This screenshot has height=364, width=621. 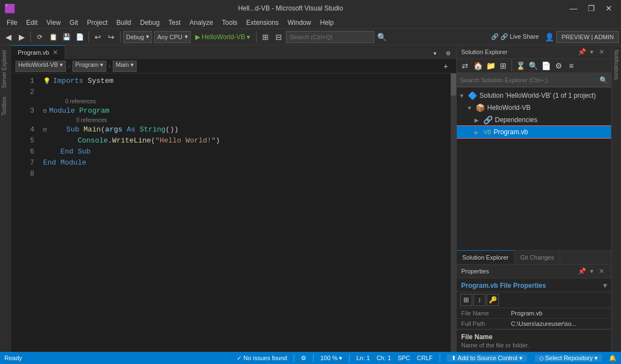 What do you see at coordinates (279, 37) in the screenshot?
I see `toolbar-btn-6: ⊟` at bounding box center [279, 37].